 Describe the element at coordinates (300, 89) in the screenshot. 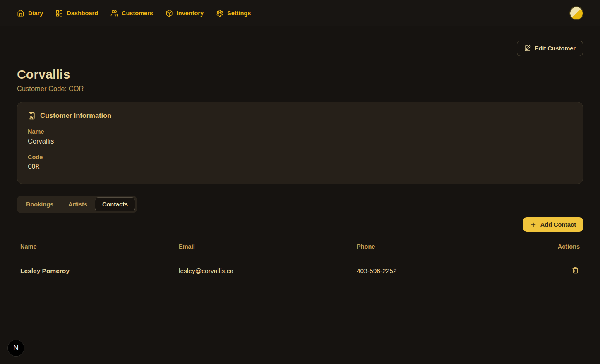

I see `customer-code-subtitle: Customer Code: COR` at that location.